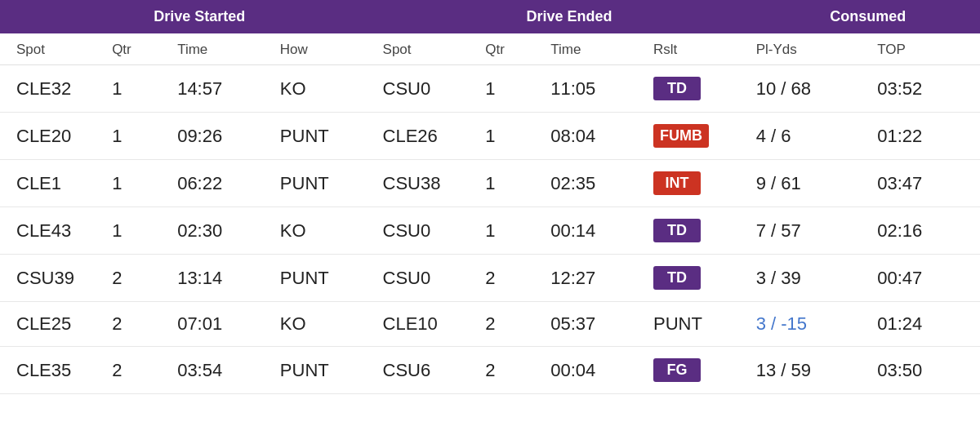 This screenshot has width=980, height=435. What do you see at coordinates (602, 278) in the screenshot?
I see `time-end: 12:27` at bounding box center [602, 278].